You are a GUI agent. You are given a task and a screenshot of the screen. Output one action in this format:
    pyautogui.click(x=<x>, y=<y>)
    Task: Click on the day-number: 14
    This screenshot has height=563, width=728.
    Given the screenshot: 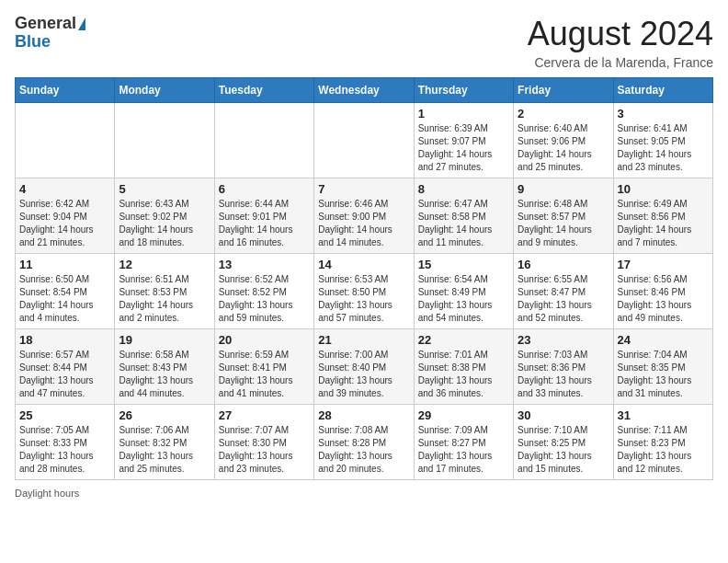 What is the action you would take?
    pyautogui.click(x=364, y=265)
    